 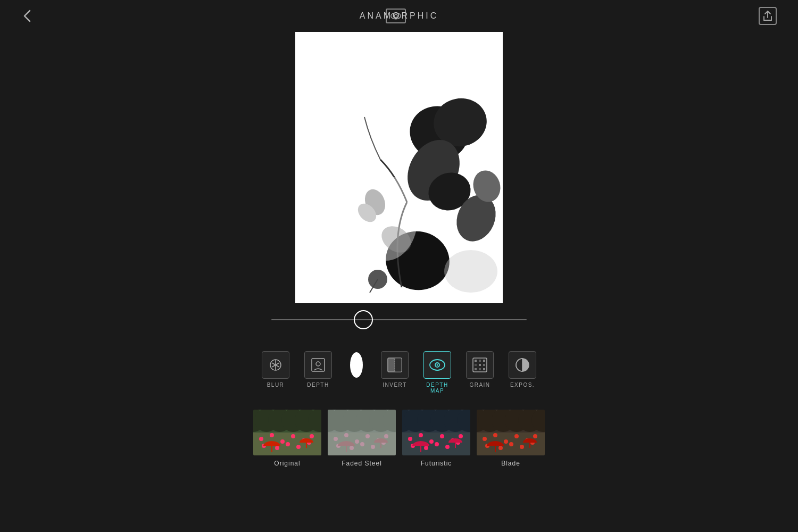 What do you see at coordinates (318, 365) in the screenshot?
I see `depth-icon-box` at bounding box center [318, 365].